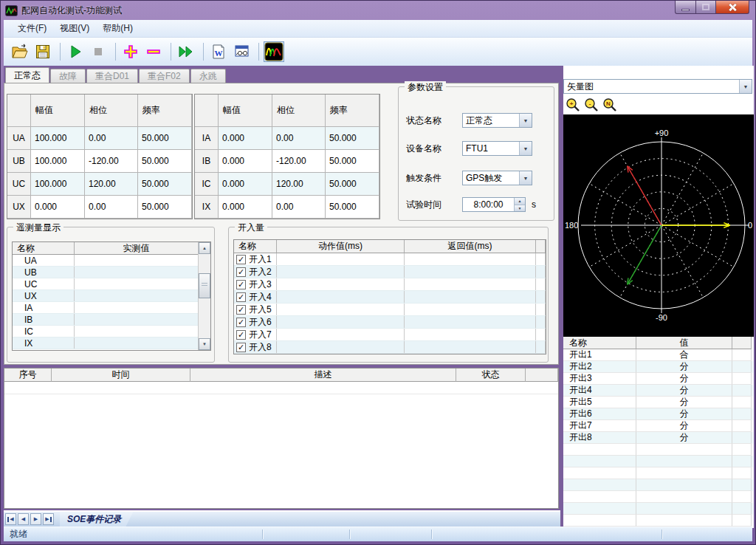 The image size is (756, 545). What do you see at coordinates (75, 28) in the screenshot?
I see `menu-item: 视图(V)` at bounding box center [75, 28].